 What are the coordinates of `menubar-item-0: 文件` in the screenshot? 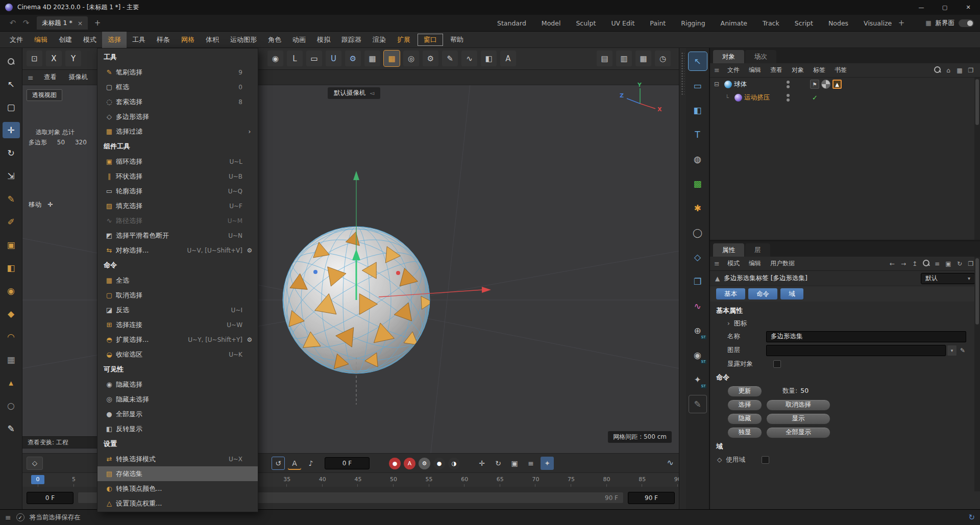 It's located at (16, 40).